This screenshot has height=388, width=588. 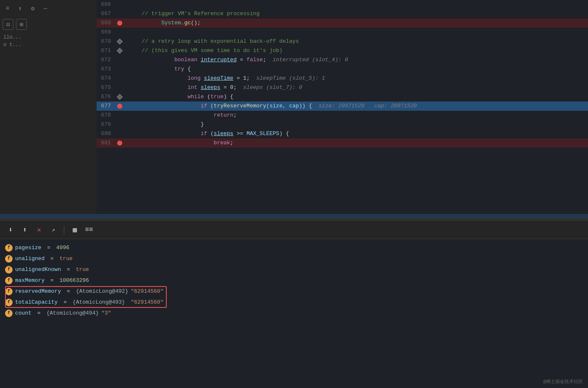 What do you see at coordinates (106, 60) in the screenshot?
I see `line-num-672: 672` at bounding box center [106, 60].